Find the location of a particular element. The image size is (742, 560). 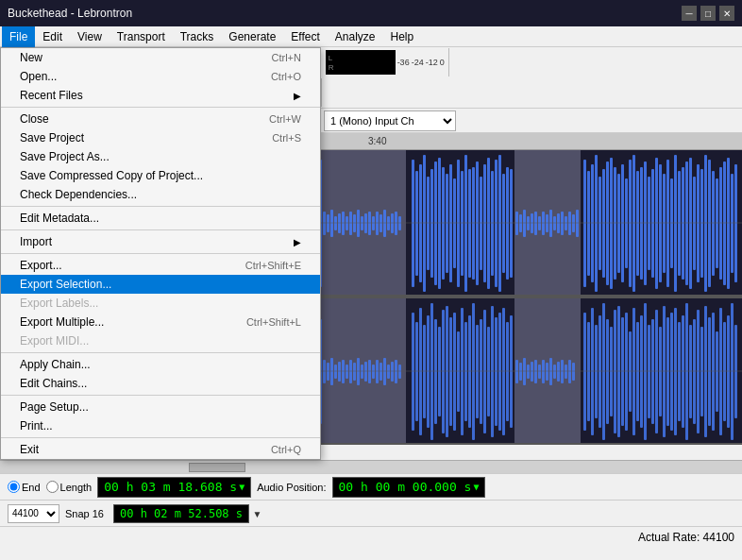

length-label: Length is located at coordinates (76, 487).